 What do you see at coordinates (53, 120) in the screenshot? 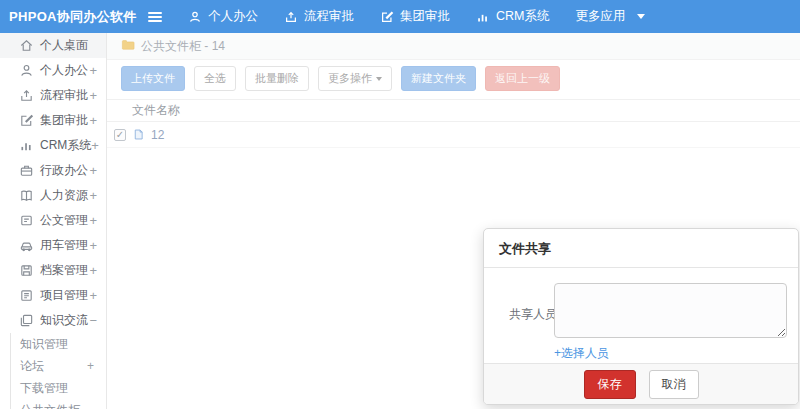
I see `sidebar-item-group-approval: 集团审批 +` at bounding box center [53, 120].